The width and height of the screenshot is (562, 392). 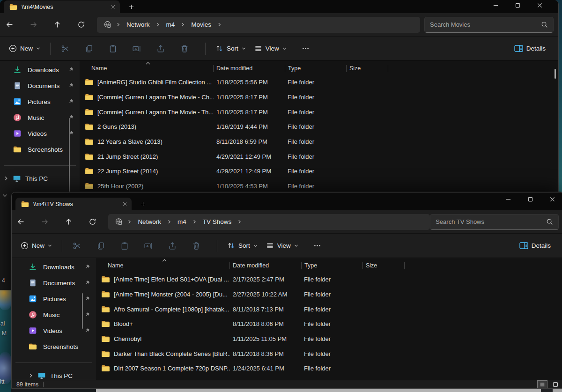 I want to click on search-input, so click(x=485, y=24).